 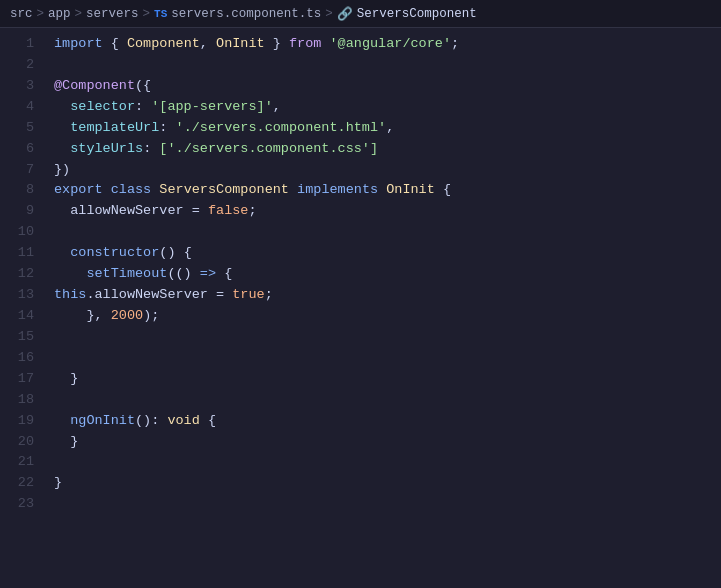 What do you see at coordinates (183, 420) in the screenshot?
I see `token-type: void` at bounding box center [183, 420].